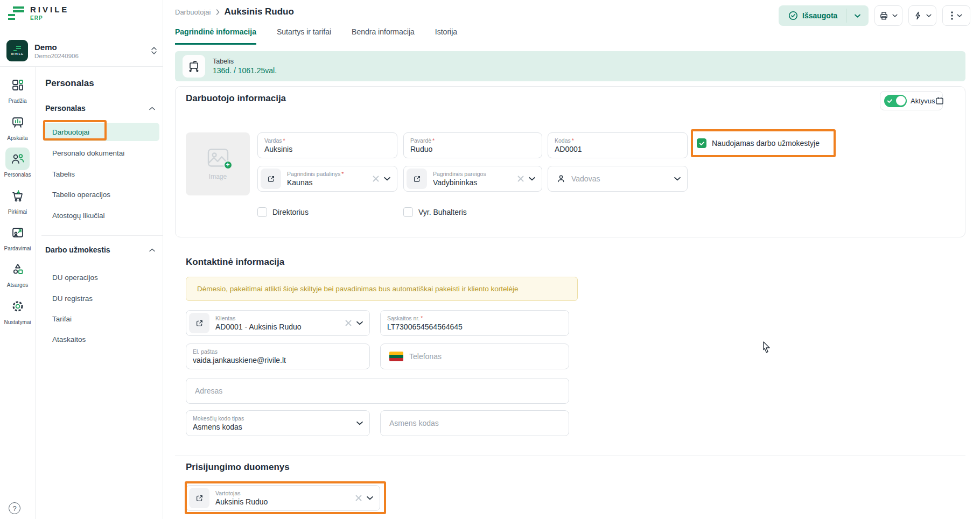  Describe the element at coordinates (283, 498) in the screenshot. I see `field-vartotojas: Vartotojas Auksinis Ruduo` at that location.